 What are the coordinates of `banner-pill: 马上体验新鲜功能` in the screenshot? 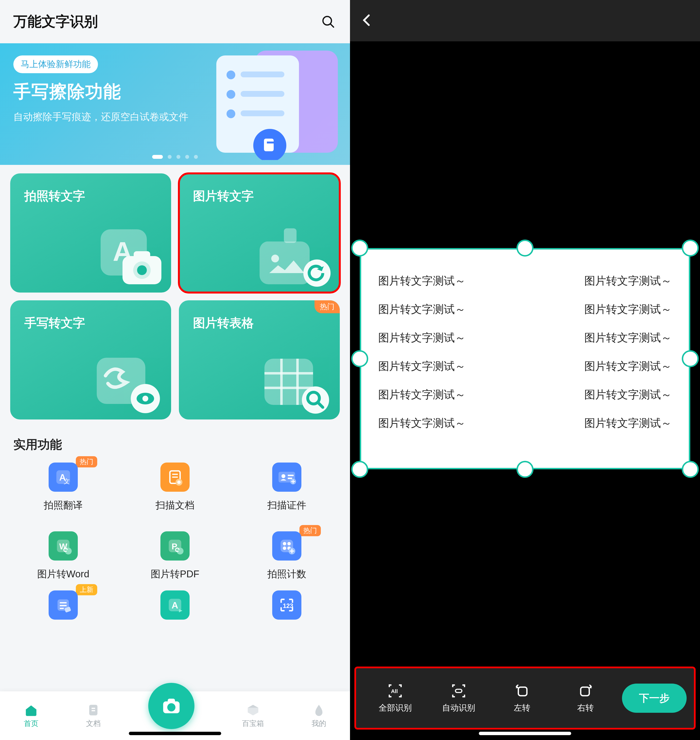 It's located at (56, 64).